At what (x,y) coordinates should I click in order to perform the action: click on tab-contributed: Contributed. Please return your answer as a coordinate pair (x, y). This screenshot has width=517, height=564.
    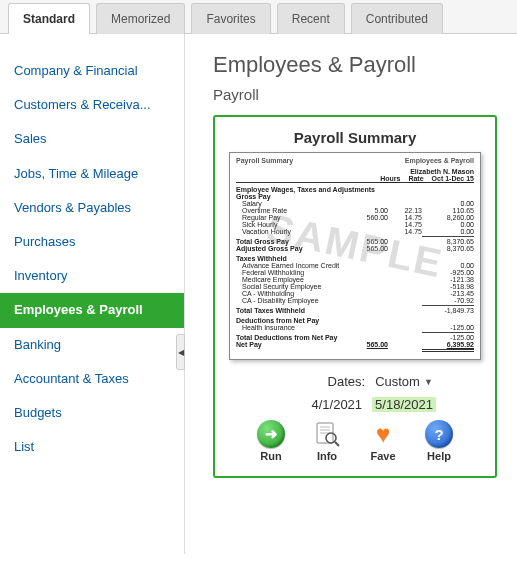
    Looking at the image, I should click on (397, 18).